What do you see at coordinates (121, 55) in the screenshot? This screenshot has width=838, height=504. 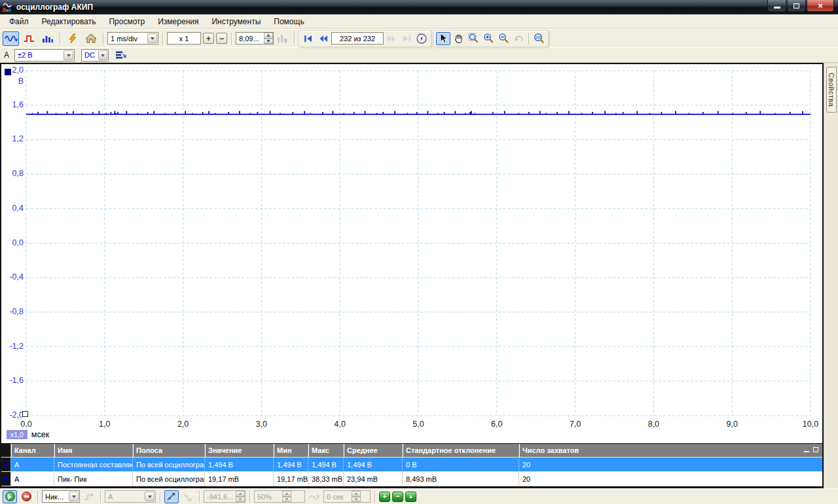 I see `channel-options-button` at bounding box center [121, 55].